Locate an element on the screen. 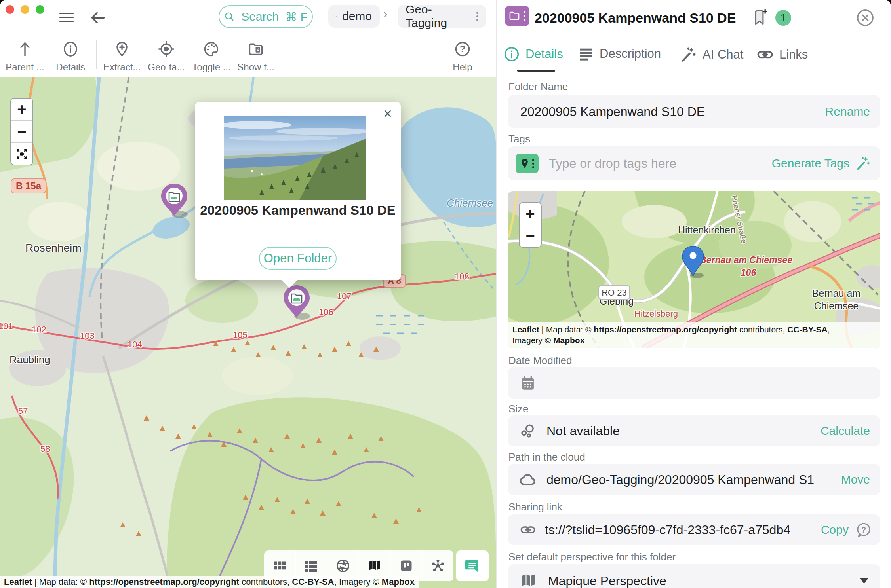  close-icon is located at coordinates (865, 18).